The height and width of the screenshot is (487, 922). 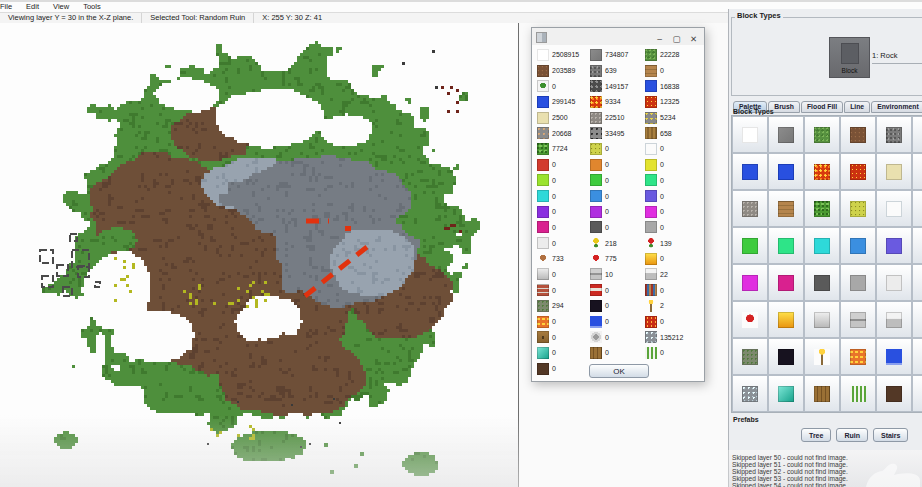 What do you see at coordinates (616, 54) in the screenshot?
I see `block-count: 734807` at bounding box center [616, 54].